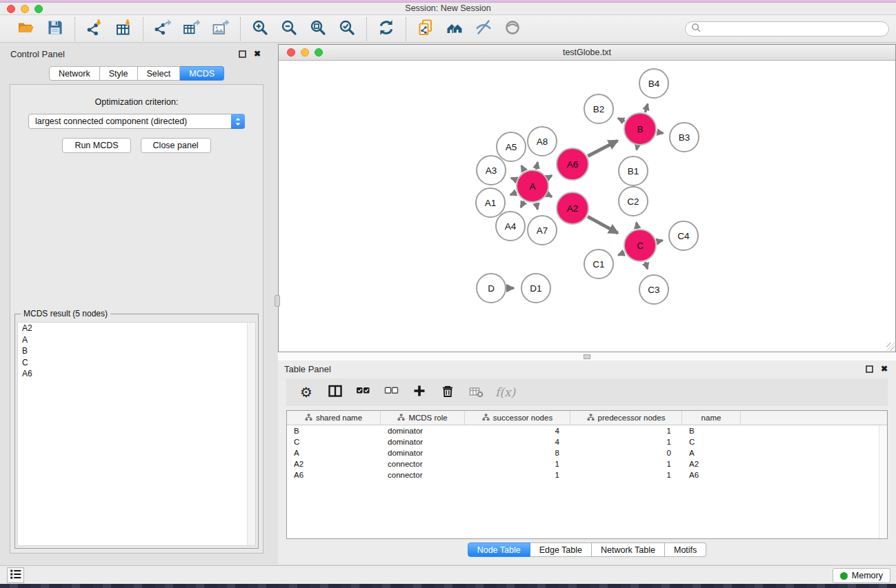 This screenshot has width=896, height=588. I want to click on deselect-all-button, so click(391, 392).